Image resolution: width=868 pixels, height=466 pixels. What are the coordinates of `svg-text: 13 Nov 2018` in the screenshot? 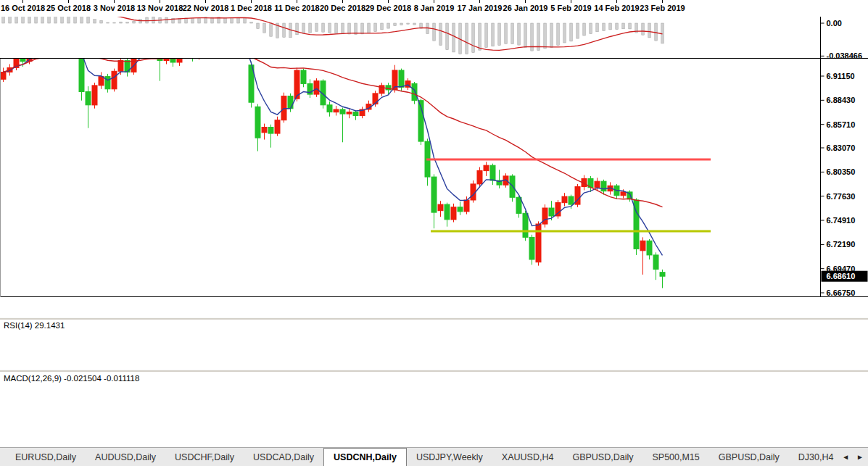 It's located at (160, 8).